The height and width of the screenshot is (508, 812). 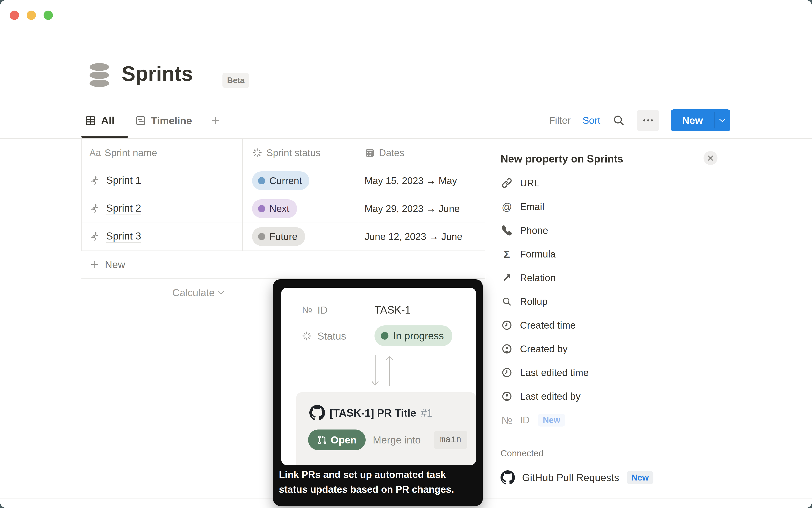 What do you see at coordinates (424, 237) in the screenshot?
I see `date-range-cell: June 12, 2023 → June` at bounding box center [424, 237].